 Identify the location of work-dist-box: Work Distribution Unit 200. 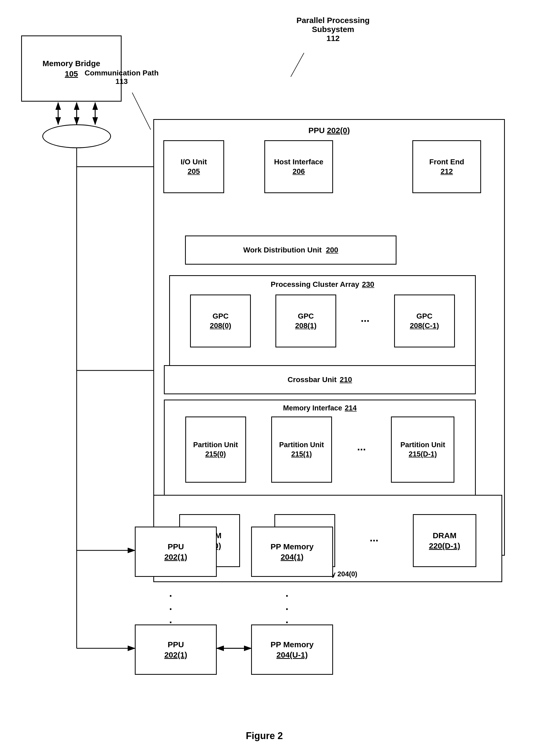
(291, 250).